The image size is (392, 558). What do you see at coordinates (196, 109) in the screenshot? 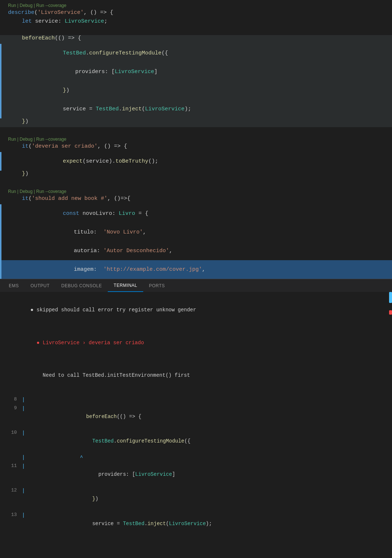
I see `code-line-service-inject: service = TestBed.inject(LivroService);` at bounding box center [196, 109].